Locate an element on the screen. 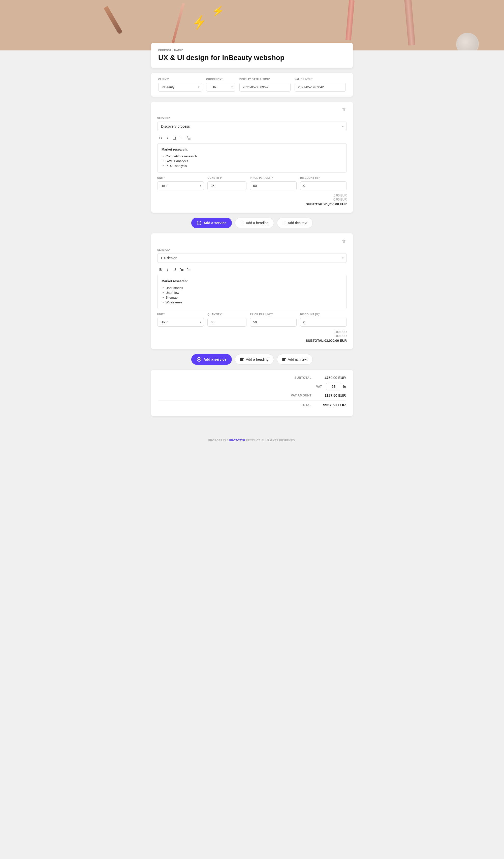  add-rich-text-1-icon is located at coordinates (284, 223).